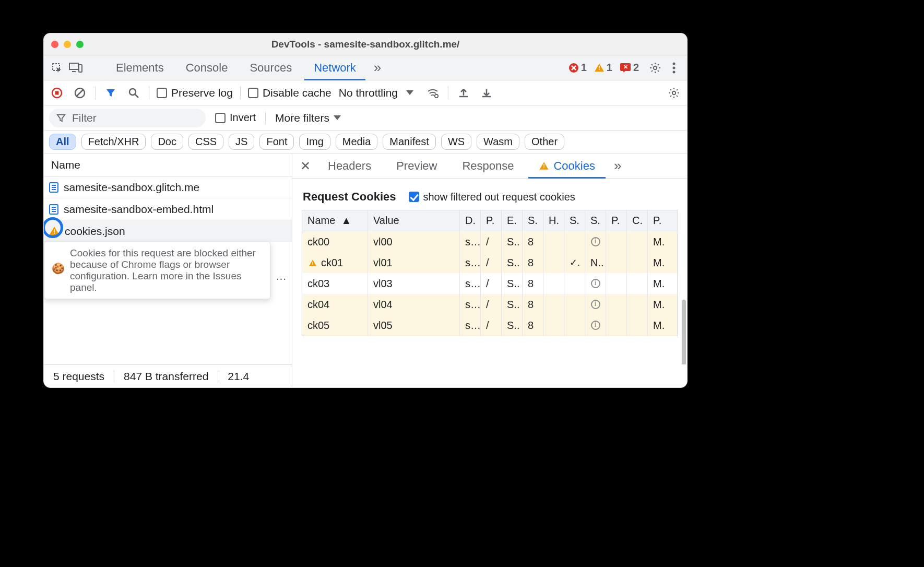 The height and width of the screenshot is (567, 924). What do you see at coordinates (490, 325) in the screenshot?
I see `cookies-table-row: ck05vl05s…/S..8M.` at bounding box center [490, 325].